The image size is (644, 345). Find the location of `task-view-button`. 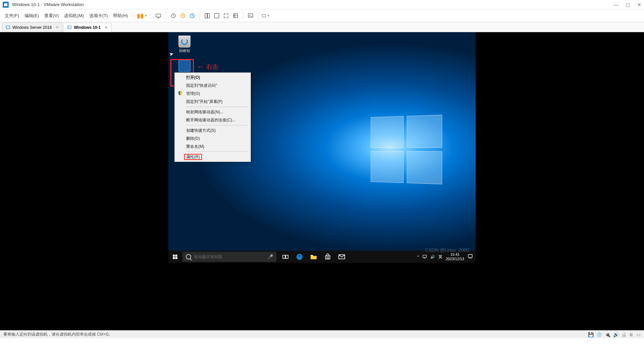

task-view-button is located at coordinates (285, 257).